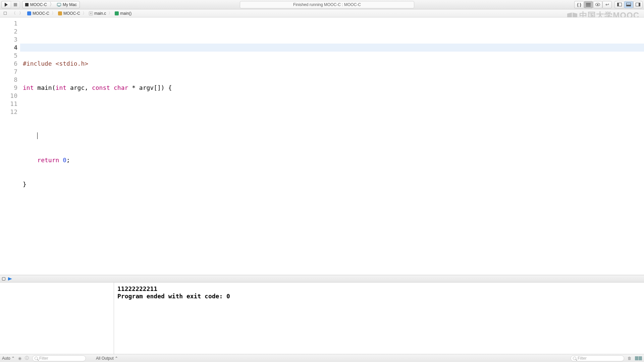 This screenshot has width=644, height=362. What do you see at coordinates (41, 13) in the screenshot?
I see `breadcrumb-project-label: MOOC-C` at bounding box center [41, 13].